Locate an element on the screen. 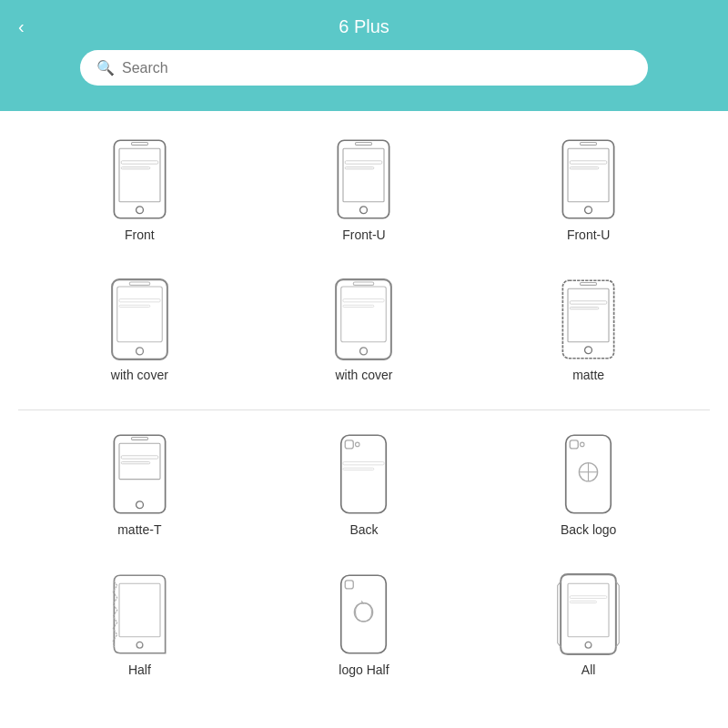 This screenshot has width=728, height=728. list-item: matte is located at coordinates (589, 330).